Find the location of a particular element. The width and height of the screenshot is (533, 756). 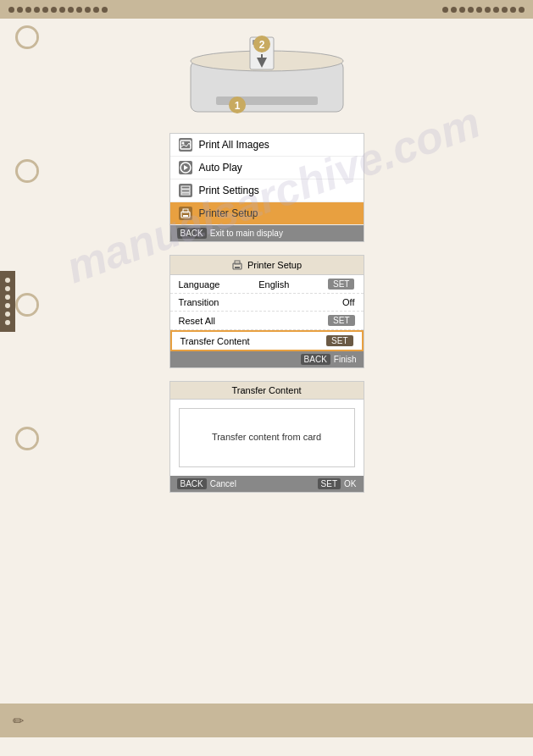

menu-item-label: Auto Play is located at coordinates (220, 168).